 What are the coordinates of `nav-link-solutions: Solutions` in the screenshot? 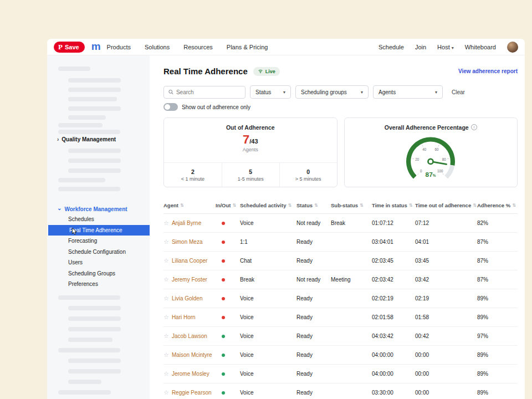 It's located at (157, 47).